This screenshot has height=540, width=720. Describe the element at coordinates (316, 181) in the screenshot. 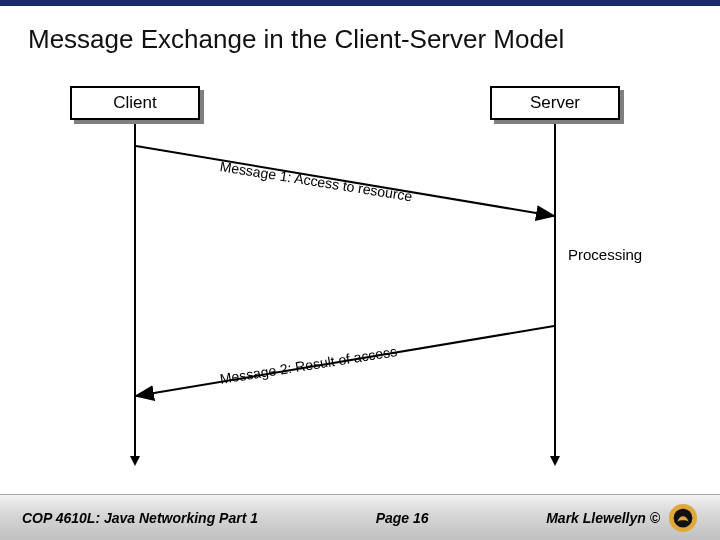

I see `message-1-label: Message 1: Access to resource` at that location.